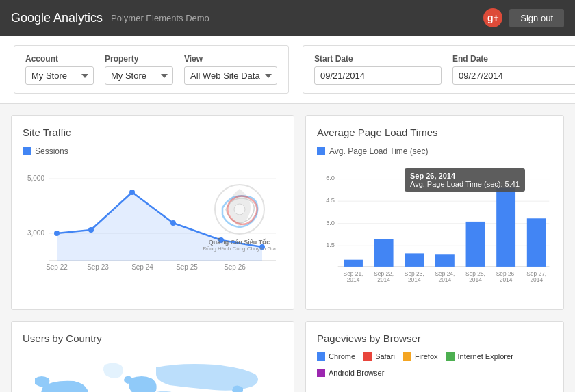  Describe the element at coordinates (321, 151) in the screenshot. I see `page-load-legend-dot` at that location.